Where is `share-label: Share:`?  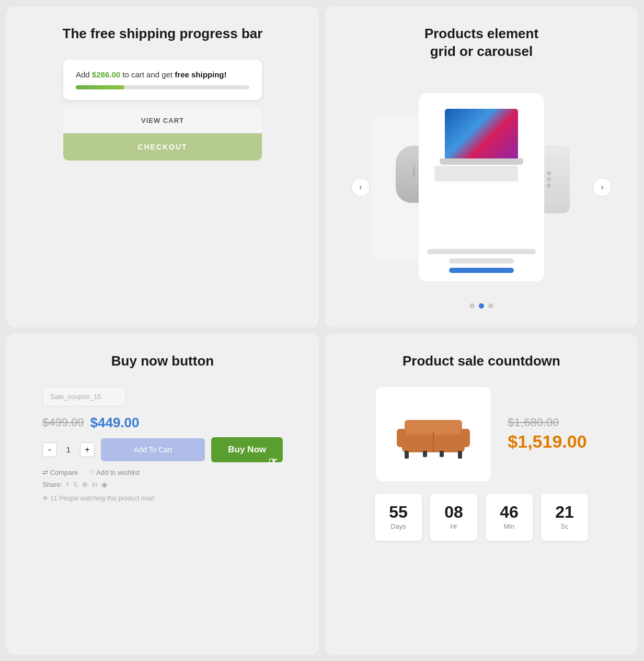 share-label: Share: is located at coordinates (52, 484).